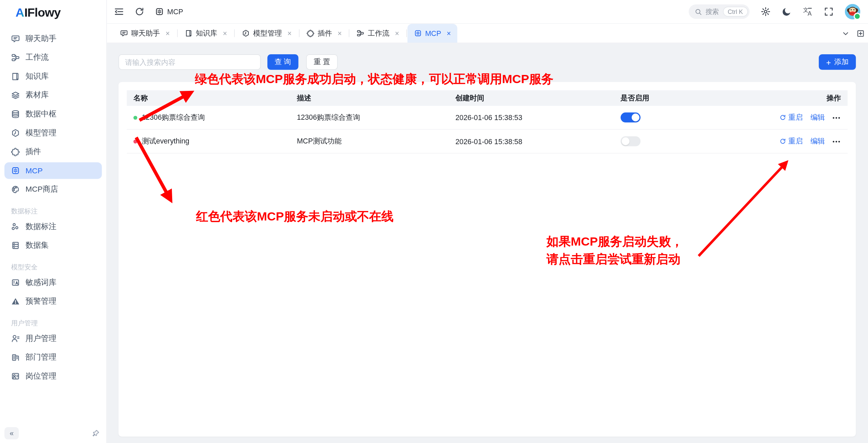  What do you see at coordinates (16, 302) in the screenshot?
I see `alert-icon` at bounding box center [16, 302].